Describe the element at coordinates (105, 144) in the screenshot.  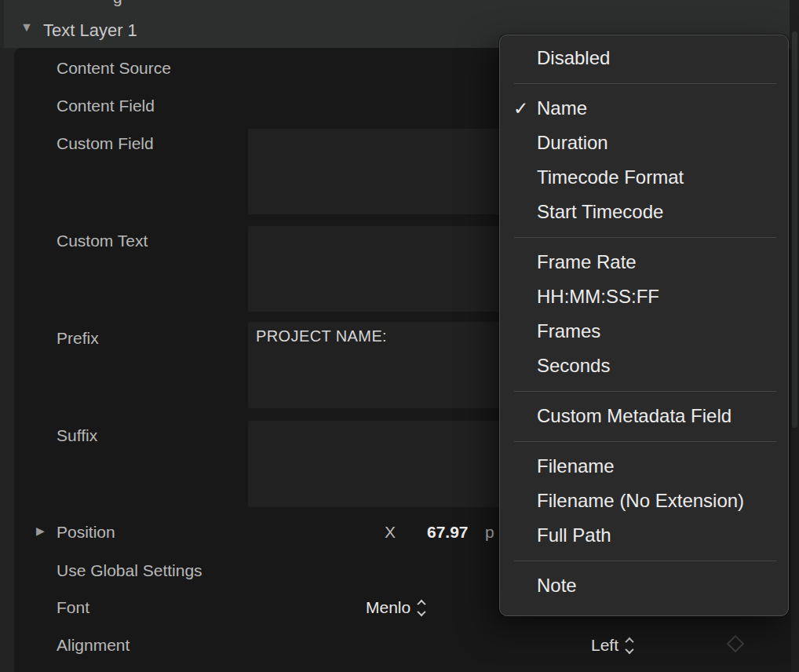
I see `custom-field-label: Custom Field` at that location.